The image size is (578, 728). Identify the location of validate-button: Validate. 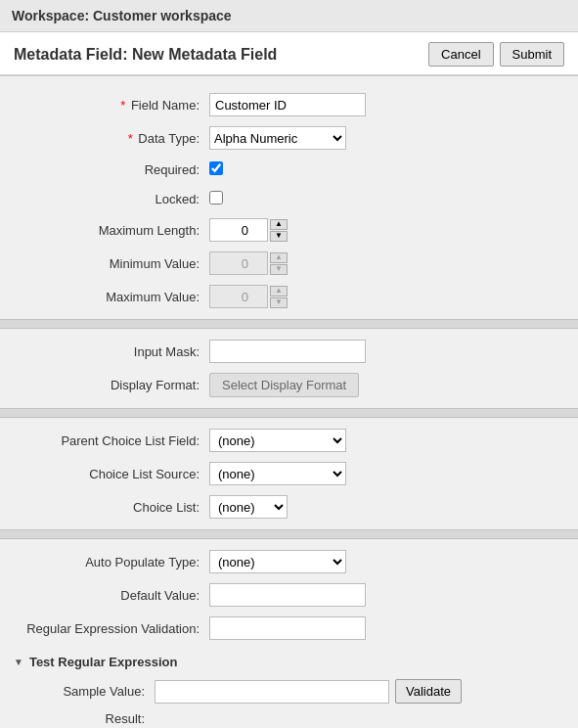
(428, 691).